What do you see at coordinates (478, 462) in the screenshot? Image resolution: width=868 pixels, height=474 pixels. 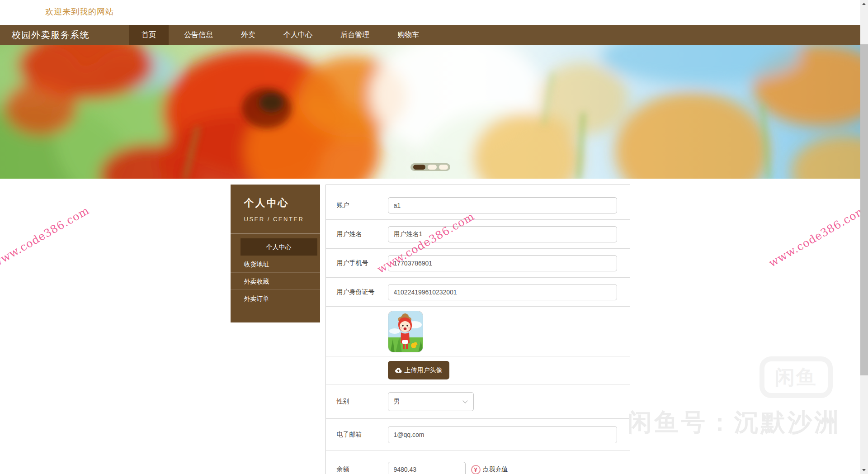 I see `balance-row: 余额 ¥ 点我充值` at bounding box center [478, 462].